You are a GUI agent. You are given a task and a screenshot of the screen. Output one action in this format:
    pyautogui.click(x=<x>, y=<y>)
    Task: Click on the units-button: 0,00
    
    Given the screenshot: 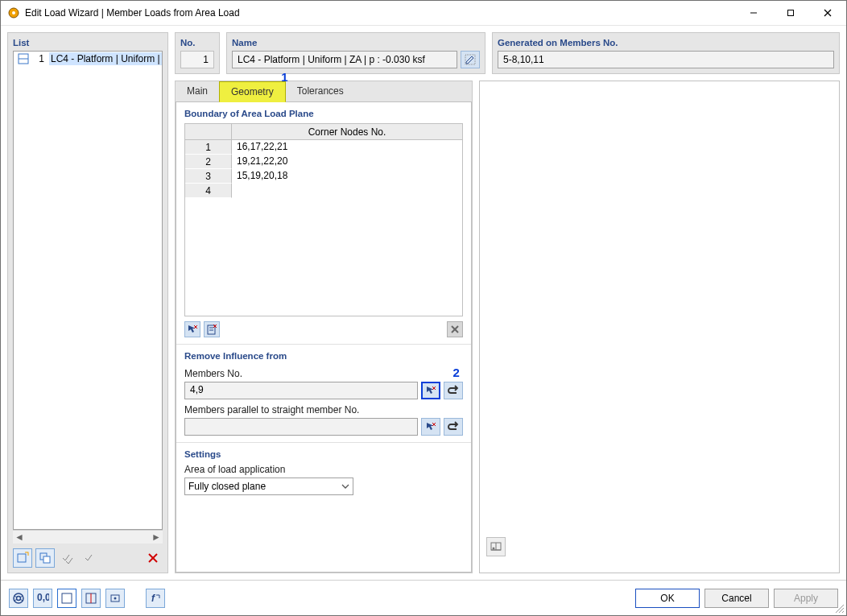 What is the action you would take?
    pyautogui.click(x=43, y=598)
    